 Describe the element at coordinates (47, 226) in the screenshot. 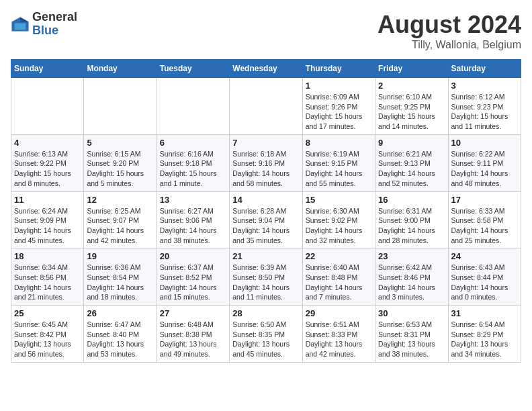

I see `day-info: Sunrise: 6:24 AM Sunset: 9:09 PM Dayligh…` at that location.